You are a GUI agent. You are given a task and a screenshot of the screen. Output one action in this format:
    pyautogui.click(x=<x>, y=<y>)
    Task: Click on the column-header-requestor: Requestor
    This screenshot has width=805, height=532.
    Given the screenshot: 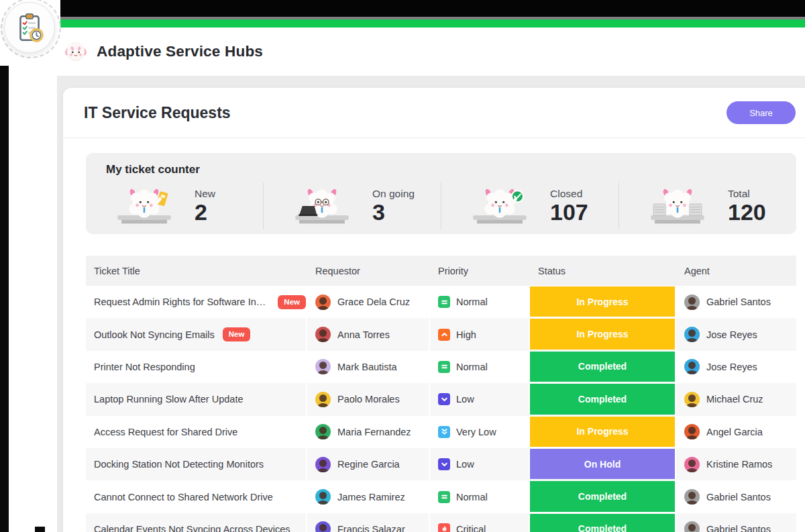 What is the action you would take?
    pyautogui.click(x=369, y=271)
    